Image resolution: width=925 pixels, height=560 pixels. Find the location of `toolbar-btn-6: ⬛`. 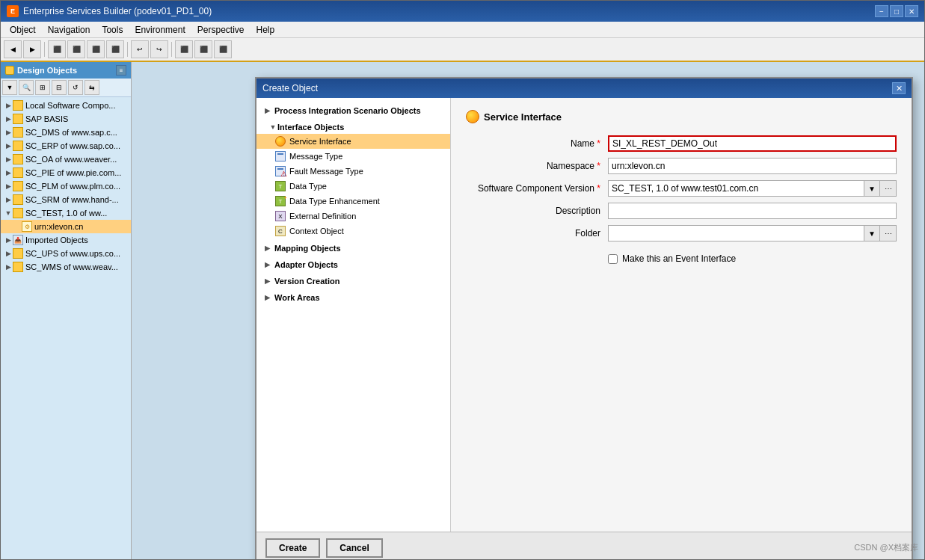

toolbar-btn-6: ⬛ is located at coordinates (115, 49).